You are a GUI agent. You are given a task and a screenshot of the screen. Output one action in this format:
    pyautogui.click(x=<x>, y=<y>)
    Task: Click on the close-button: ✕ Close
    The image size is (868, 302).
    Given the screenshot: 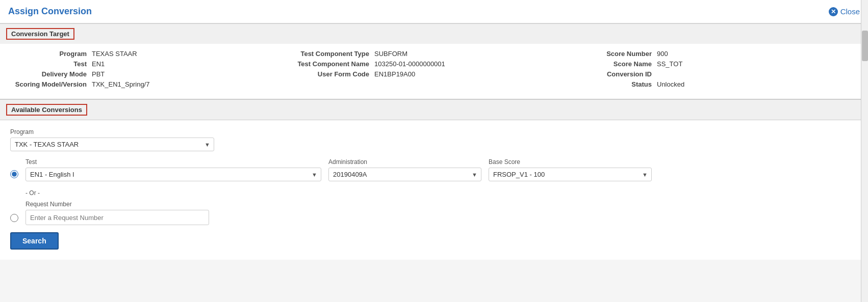 What is the action you would take?
    pyautogui.click(x=845, y=12)
    